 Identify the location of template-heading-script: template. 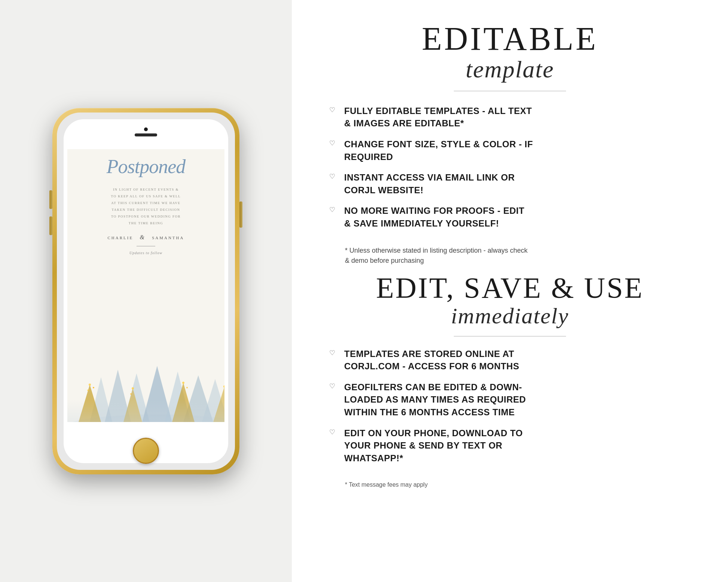
(510, 70).